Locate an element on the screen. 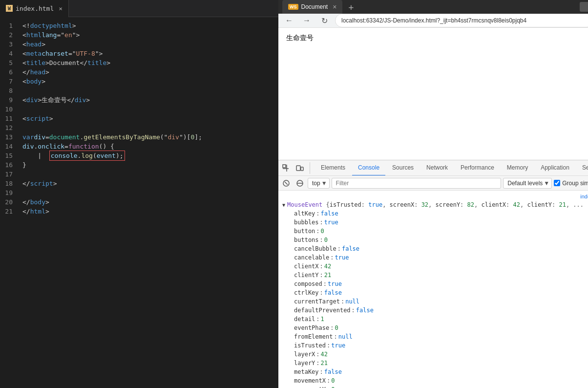  devtools-tabs: Elements Console Sources Network Perform… is located at coordinates (433, 168).